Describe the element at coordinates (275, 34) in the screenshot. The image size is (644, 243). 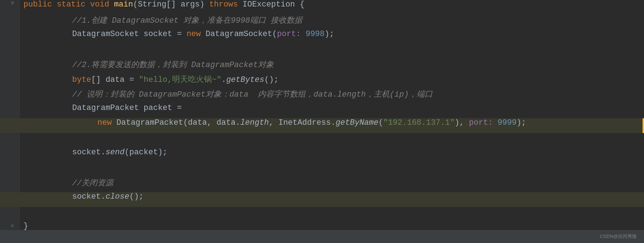
I see `paren-1: (` at that location.